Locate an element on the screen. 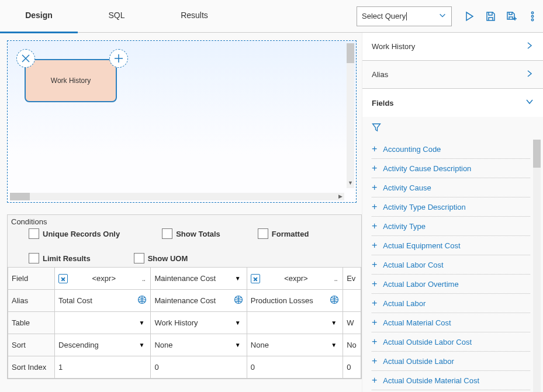 This screenshot has height=392, width=543. canvas-h-scrollbar: ▶ is located at coordinates (177, 196).